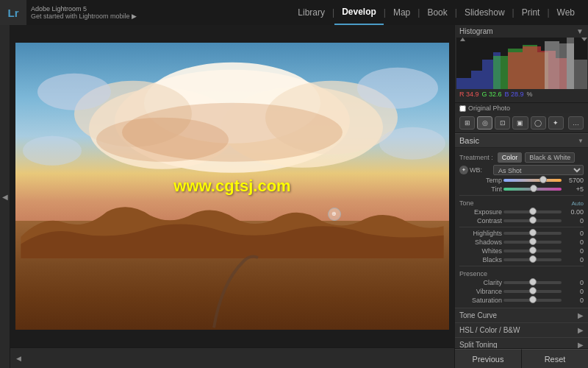 This screenshot has height=368, width=588. I want to click on exposure-track, so click(532, 212).